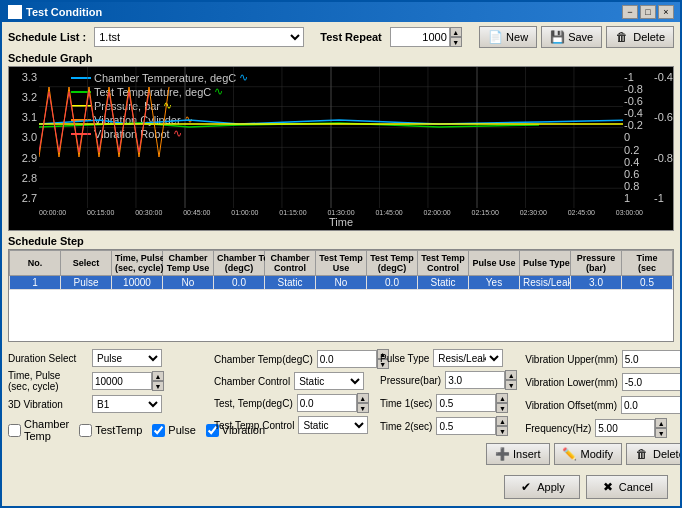 This screenshot has width=682, height=508. Describe the element at coordinates (48, 404) in the screenshot. I see `vibration-3d-label: 3D Vibration` at that location.